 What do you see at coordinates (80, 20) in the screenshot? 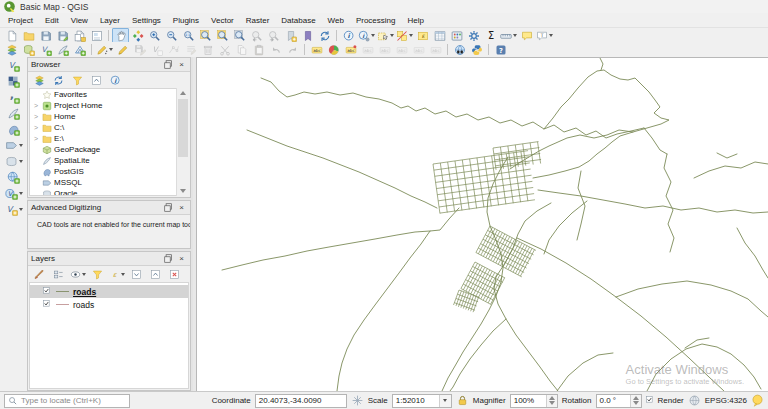
I see `menu-view: View` at bounding box center [80, 20].